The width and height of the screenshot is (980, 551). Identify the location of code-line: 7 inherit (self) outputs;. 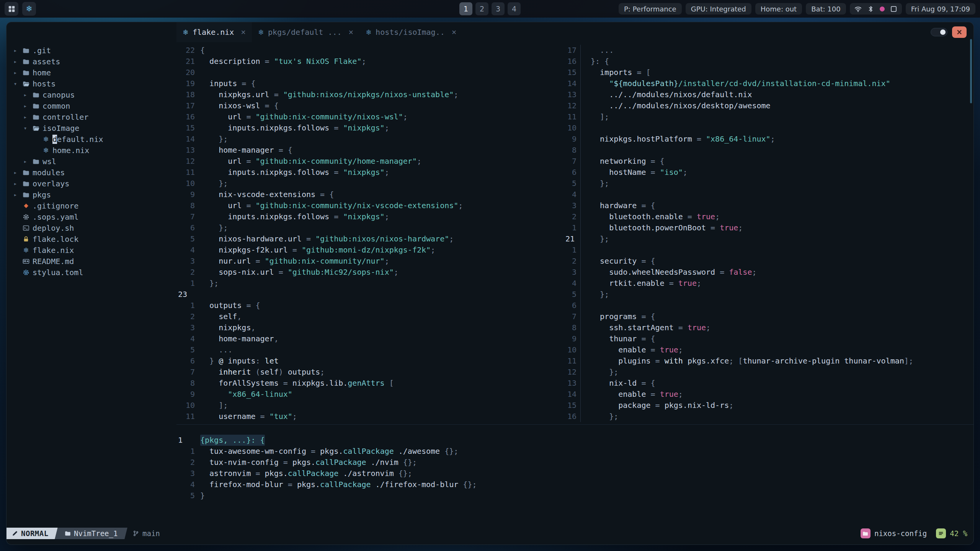
(370, 372).